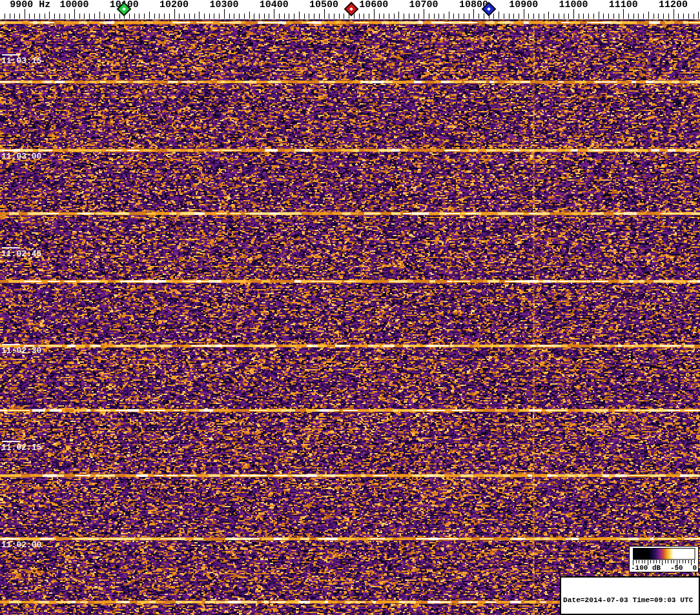 The width and height of the screenshot is (700, 615). What do you see at coordinates (695, 568) in the screenshot?
I see `colorbar-label-max: 0` at bounding box center [695, 568].